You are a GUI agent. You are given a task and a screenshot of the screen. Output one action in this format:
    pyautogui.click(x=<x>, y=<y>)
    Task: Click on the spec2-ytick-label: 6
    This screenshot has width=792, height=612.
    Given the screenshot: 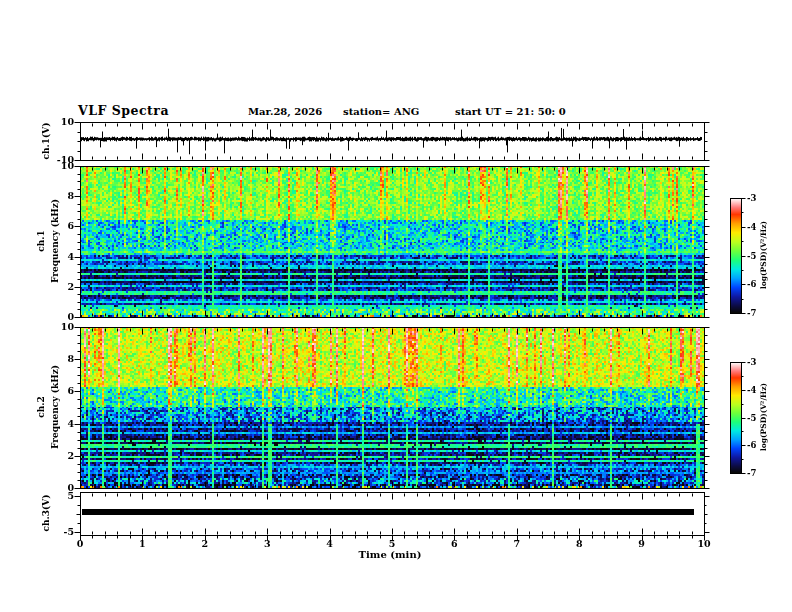 What is the action you would take?
    pyautogui.click(x=60, y=390)
    